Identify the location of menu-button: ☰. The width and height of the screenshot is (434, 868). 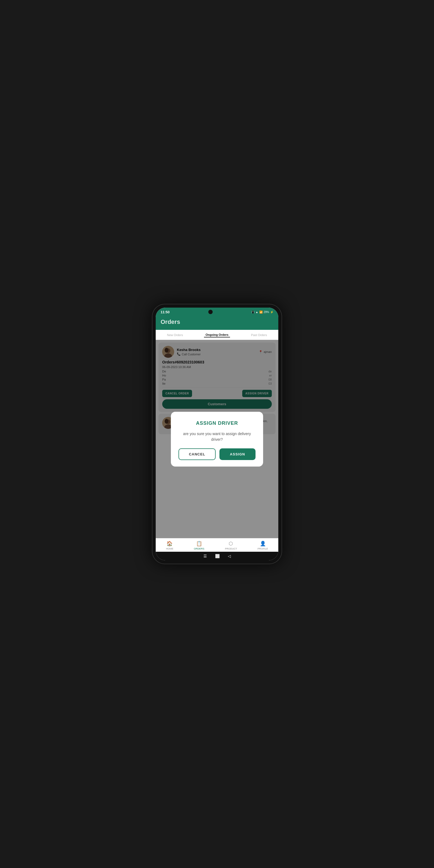
(205, 556).